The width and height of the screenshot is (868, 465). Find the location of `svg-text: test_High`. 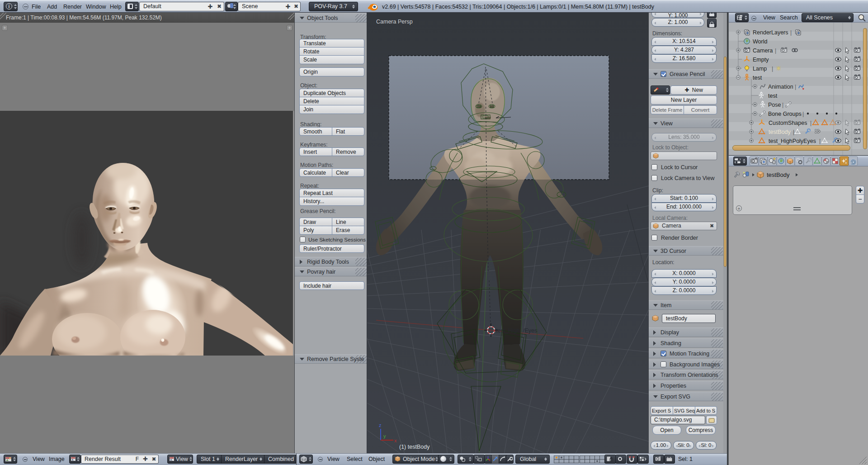

svg-text: test_High is located at coordinates (508, 331).